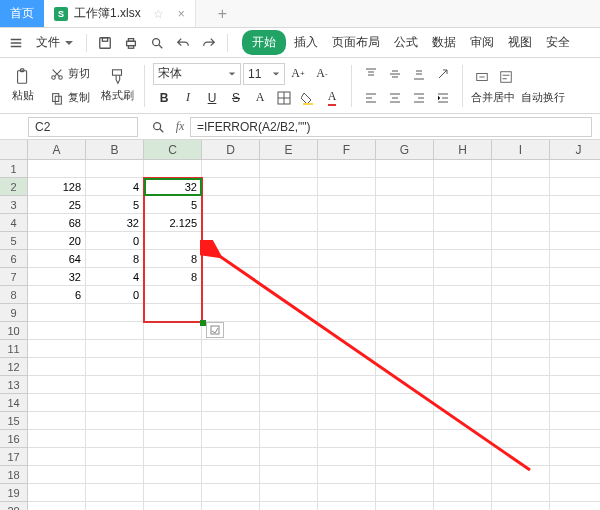 The width and height of the screenshot is (600, 510). I want to click on row-header-6: 6, so click(14, 259).